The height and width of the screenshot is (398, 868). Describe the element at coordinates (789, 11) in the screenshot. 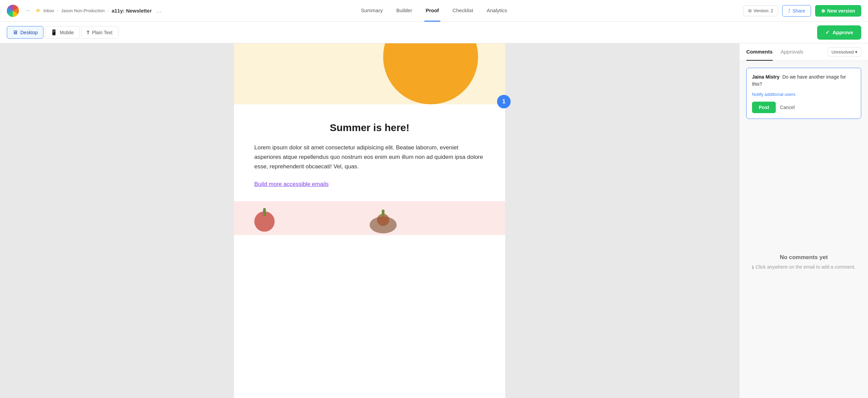

I see `share-icon: ⤴` at that location.